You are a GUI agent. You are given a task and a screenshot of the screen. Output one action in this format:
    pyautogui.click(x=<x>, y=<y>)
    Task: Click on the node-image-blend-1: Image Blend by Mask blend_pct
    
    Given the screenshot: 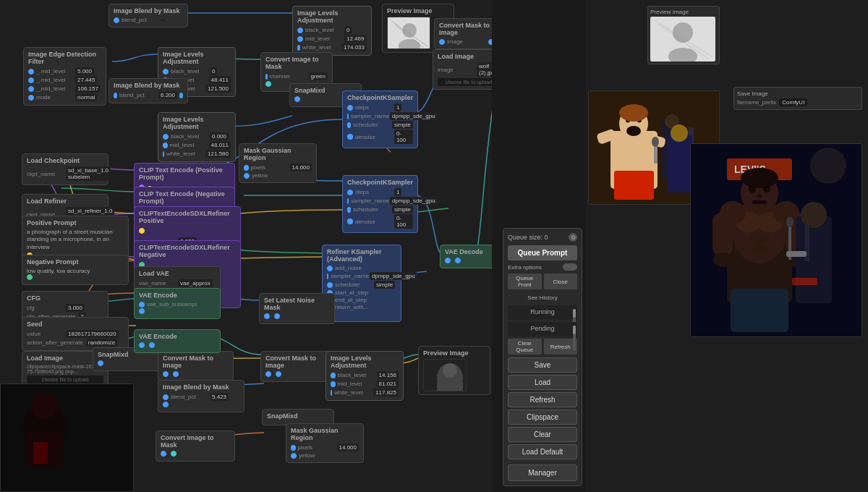 What is the action you would take?
    pyautogui.click(x=148, y=16)
    